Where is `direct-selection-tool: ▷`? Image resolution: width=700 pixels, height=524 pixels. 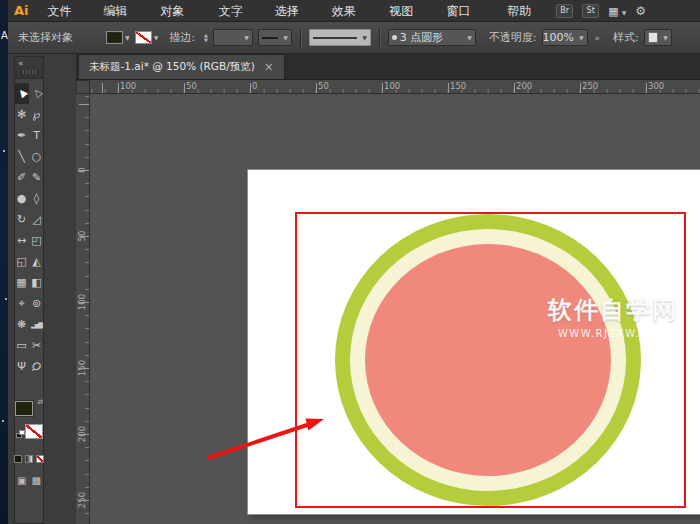
direct-selection-tool: ▷ is located at coordinates (36, 94).